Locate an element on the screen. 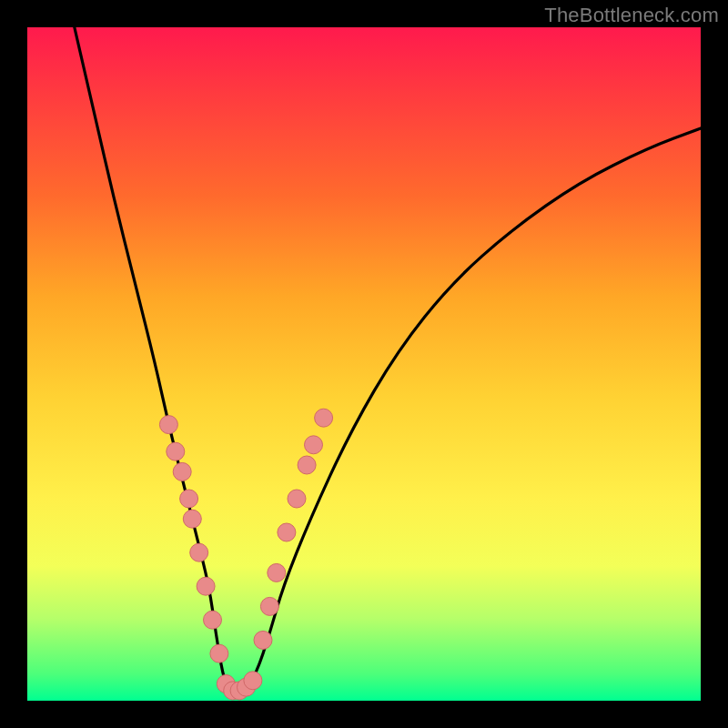  dot-layer is located at coordinates (246, 554).